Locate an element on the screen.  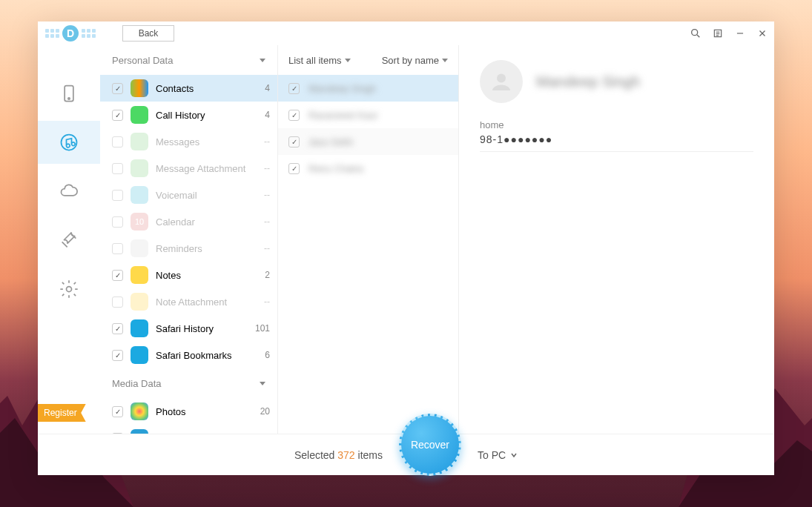
avatar is located at coordinates (501, 82).